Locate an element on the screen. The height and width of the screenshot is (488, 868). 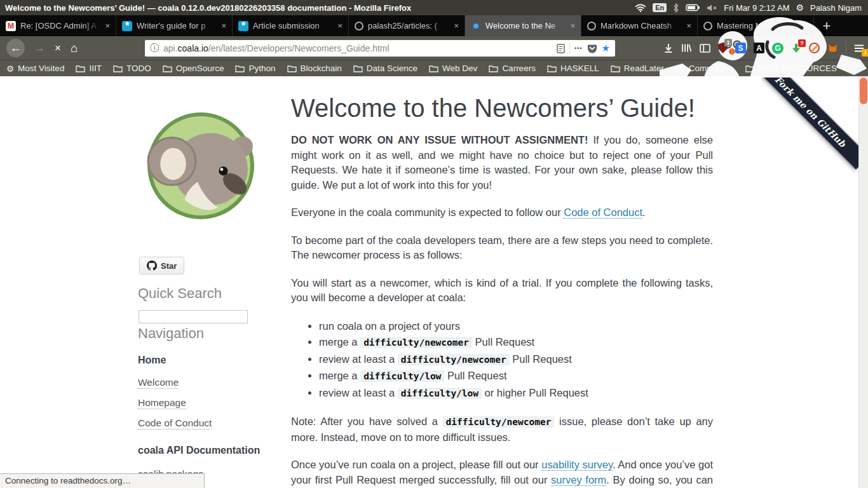
bookmark-label: Python is located at coordinates (262, 69).